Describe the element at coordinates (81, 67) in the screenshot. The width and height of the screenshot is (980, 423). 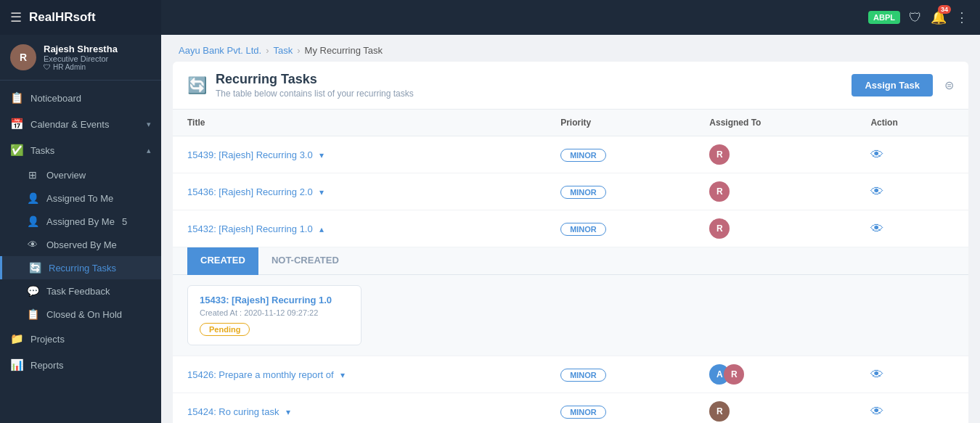
I see `user-role: 🛡 HR Admin` at that location.